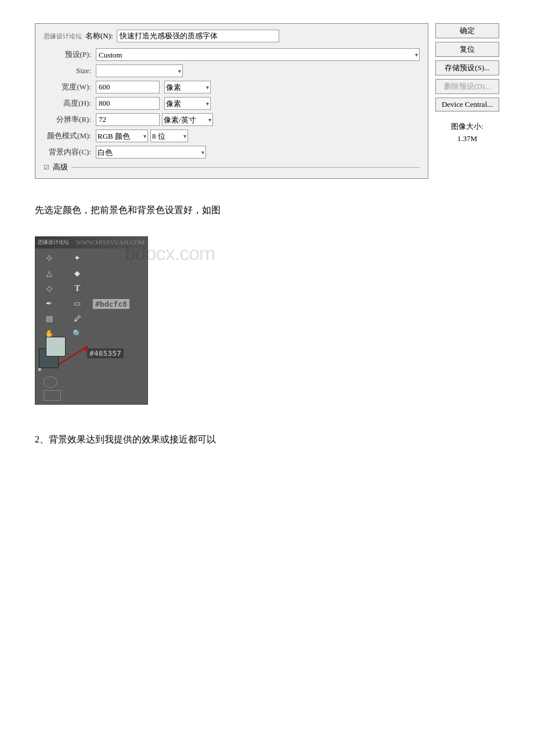  Describe the element at coordinates (232, 71) in the screenshot. I see `size-row: Size:` at that location.